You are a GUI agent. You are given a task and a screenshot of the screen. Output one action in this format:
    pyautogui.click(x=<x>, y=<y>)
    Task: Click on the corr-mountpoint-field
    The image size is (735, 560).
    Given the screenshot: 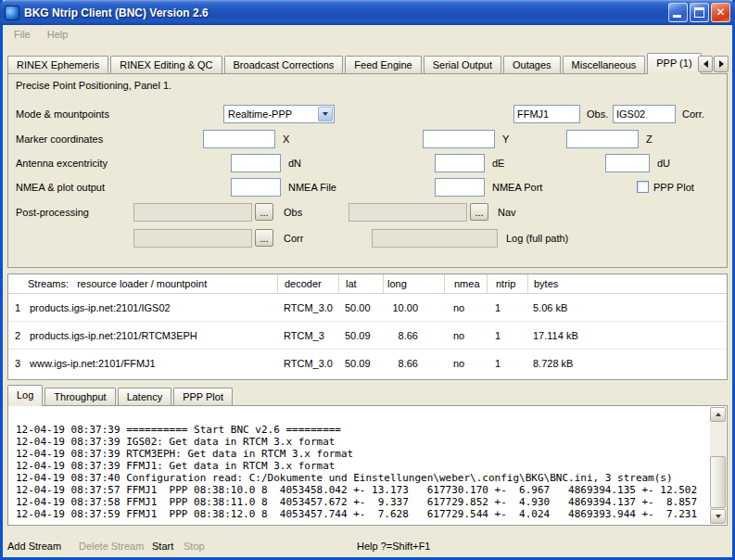 What is the action you would take?
    pyautogui.click(x=644, y=114)
    